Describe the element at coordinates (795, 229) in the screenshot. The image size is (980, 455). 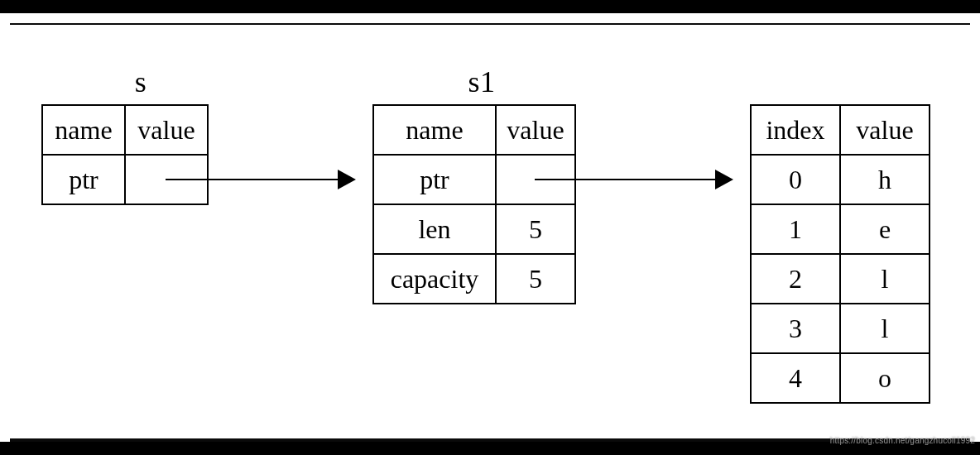
I see `cell-index: 1` at that location.